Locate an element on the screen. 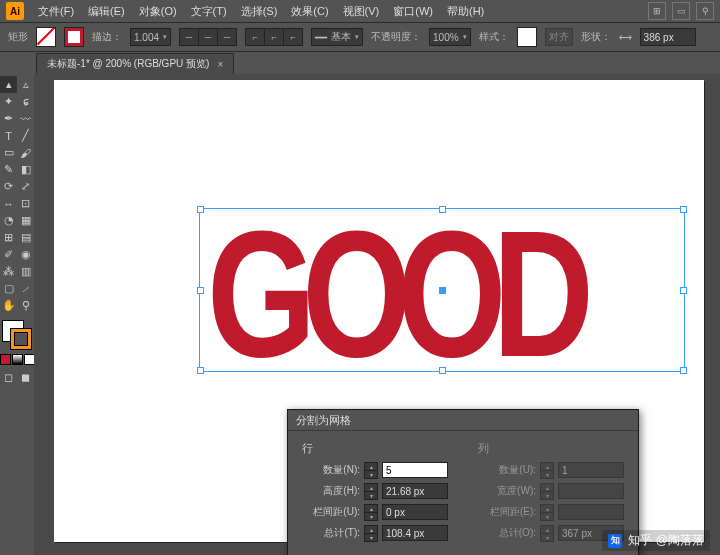 The image size is (720, 555). cols-count-stepper: ▴▾ is located at coordinates (547, 470).